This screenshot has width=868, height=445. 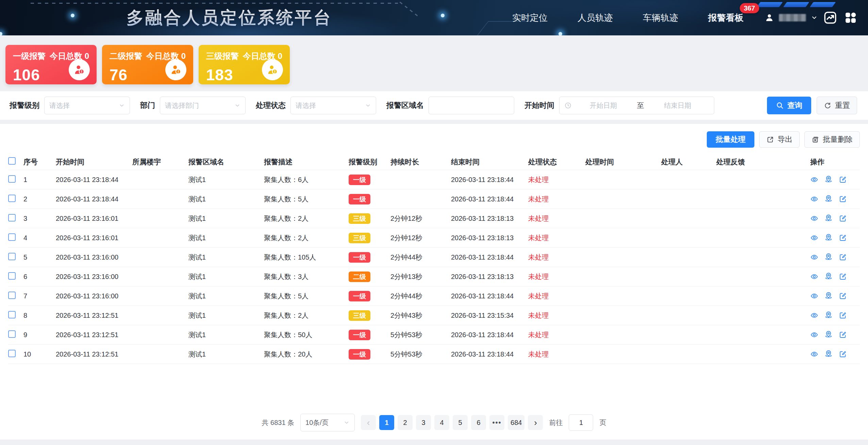 I want to click on row-start-time: 2026-03-11 23:18:44, so click(x=94, y=180).